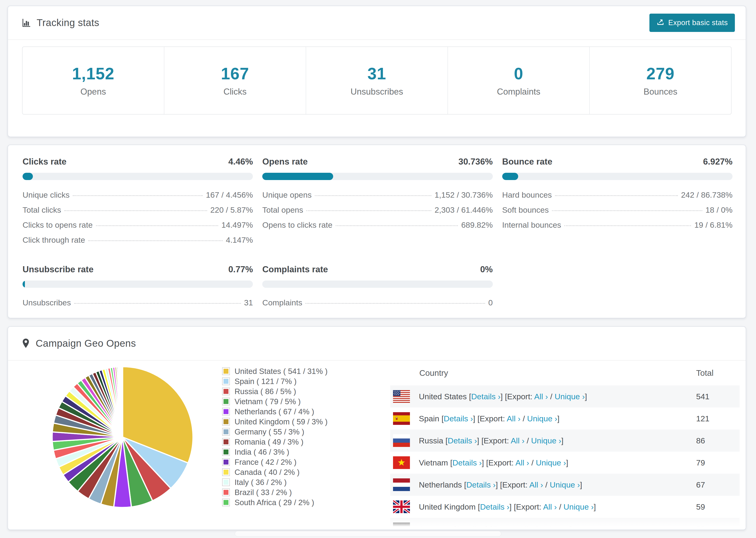  I want to click on rate-detail-row: Internal bounces19 / 6.81%, so click(618, 225).